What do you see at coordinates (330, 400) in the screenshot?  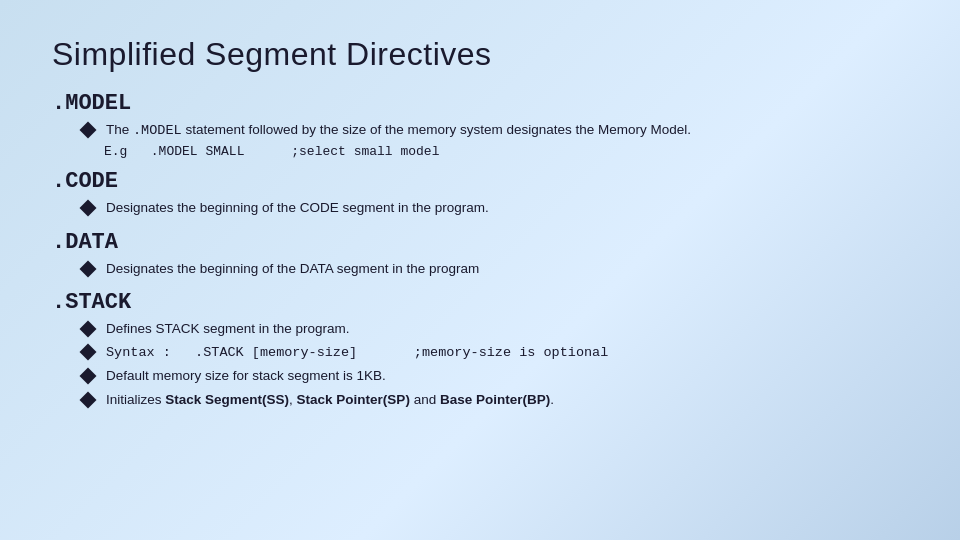 I see `stack-bullet-4-text: Initializes Stack Segment(SS), Stack Poi…` at bounding box center [330, 400].